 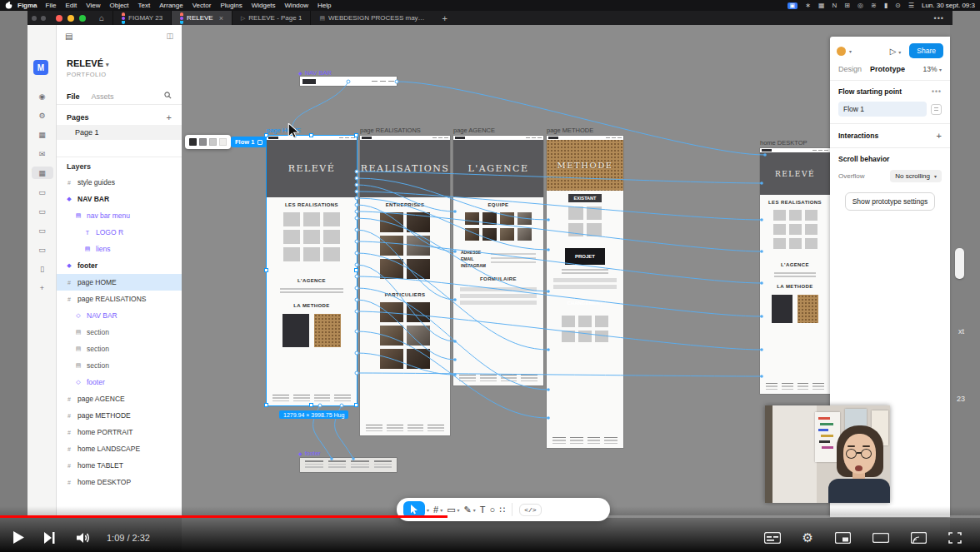 I want to click on canvas-frame-home-desktop: home DESKTOPRELEVÉLES REALISATIONSL'AGEN…, so click(x=795, y=271).